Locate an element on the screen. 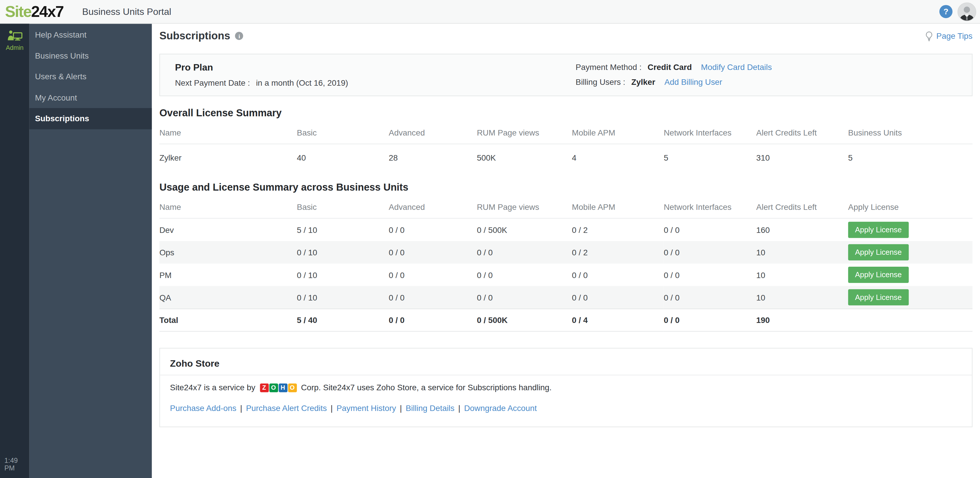  plan-summary-box: Pro Plan Next Payment Date : in a month … is located at coordinates (566, 75).